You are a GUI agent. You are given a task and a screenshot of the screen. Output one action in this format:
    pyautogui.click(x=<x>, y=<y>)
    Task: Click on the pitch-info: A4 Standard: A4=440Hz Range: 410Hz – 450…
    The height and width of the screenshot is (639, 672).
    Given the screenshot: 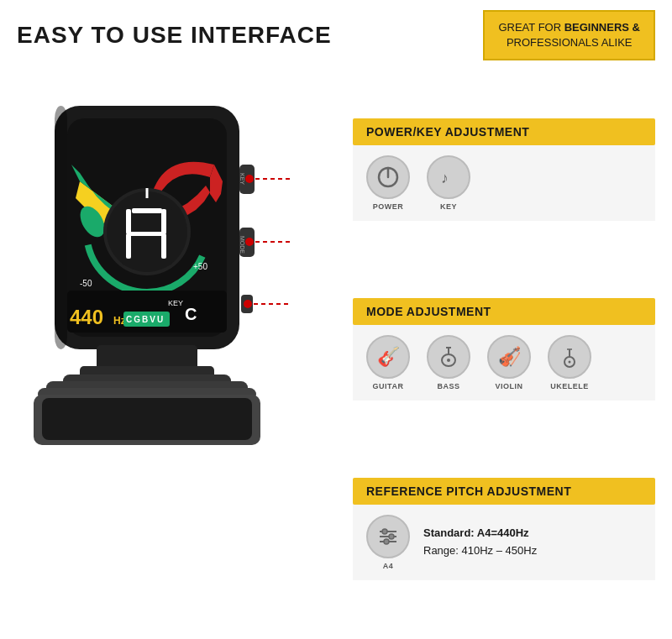 What is the action you would take?
    pyautogui.click(x=504, y=542)
    